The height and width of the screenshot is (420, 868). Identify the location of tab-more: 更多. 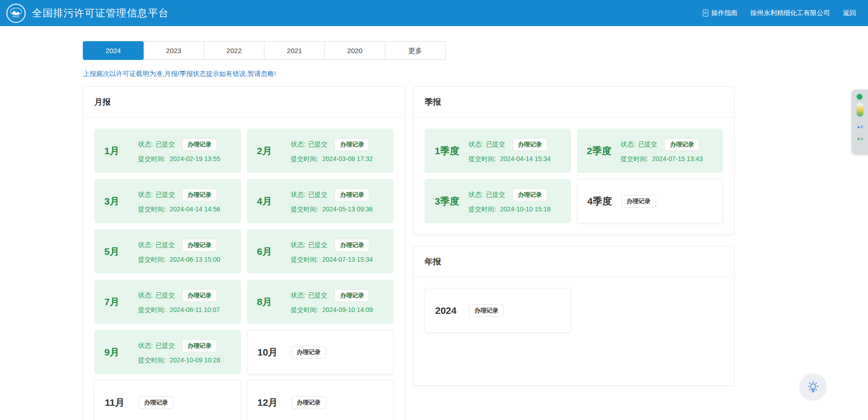
(415, 50).